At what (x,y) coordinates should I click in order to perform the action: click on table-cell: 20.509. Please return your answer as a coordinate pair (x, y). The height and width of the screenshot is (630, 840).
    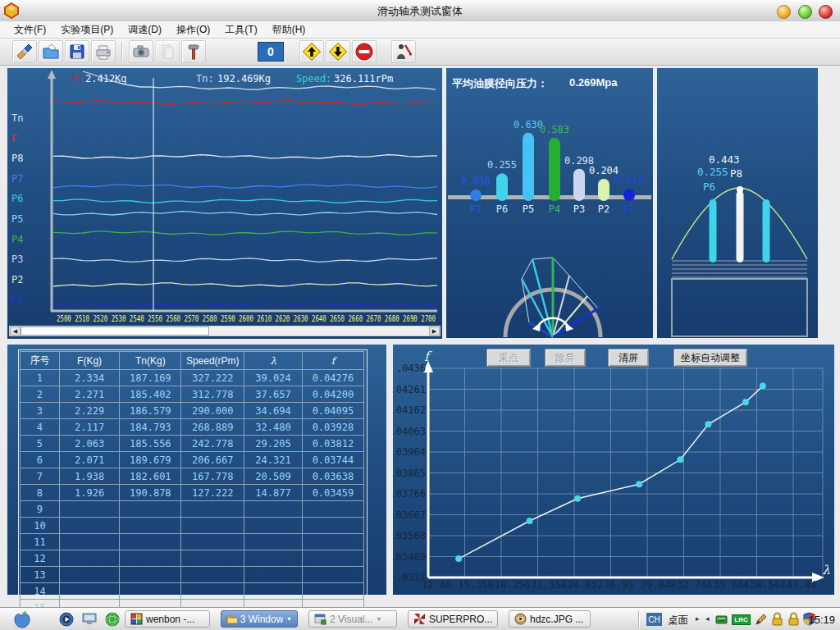
    Looking at the image, I should click on (274, 477).